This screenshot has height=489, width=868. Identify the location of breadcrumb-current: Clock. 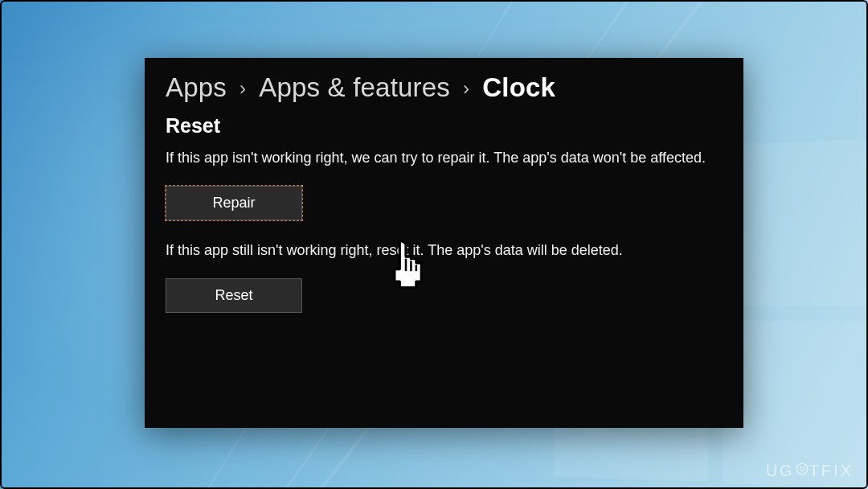
(519, 88).